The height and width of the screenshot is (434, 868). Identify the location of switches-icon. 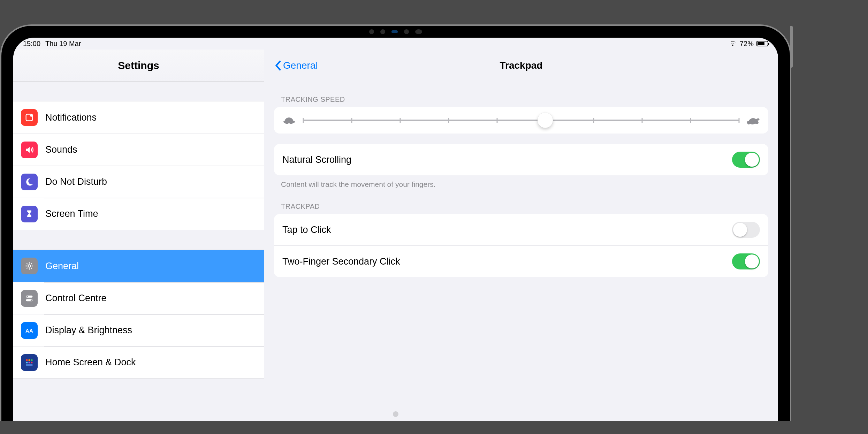
(29, 298).